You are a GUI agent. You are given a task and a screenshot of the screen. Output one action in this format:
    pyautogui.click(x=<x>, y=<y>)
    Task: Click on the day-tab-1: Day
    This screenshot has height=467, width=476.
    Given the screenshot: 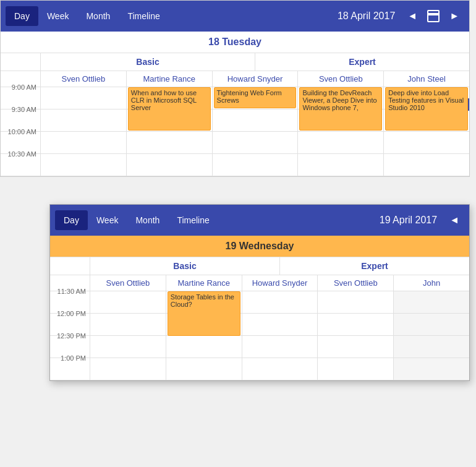 What is the action you would take?
    pyautogui.click(x=22, y=16)
    